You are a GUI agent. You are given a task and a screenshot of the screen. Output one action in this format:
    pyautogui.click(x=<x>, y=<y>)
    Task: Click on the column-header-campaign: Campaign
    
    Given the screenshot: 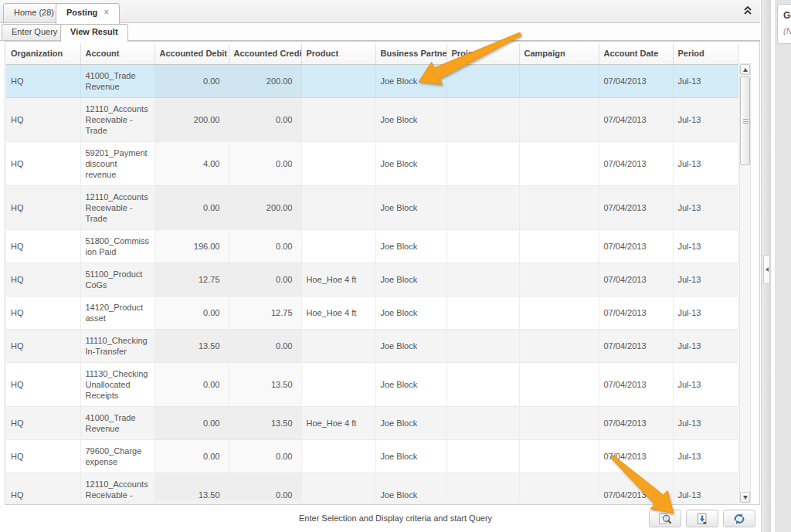 What is the action you would take?
    pyautogui.click(x=559, y=54)
    